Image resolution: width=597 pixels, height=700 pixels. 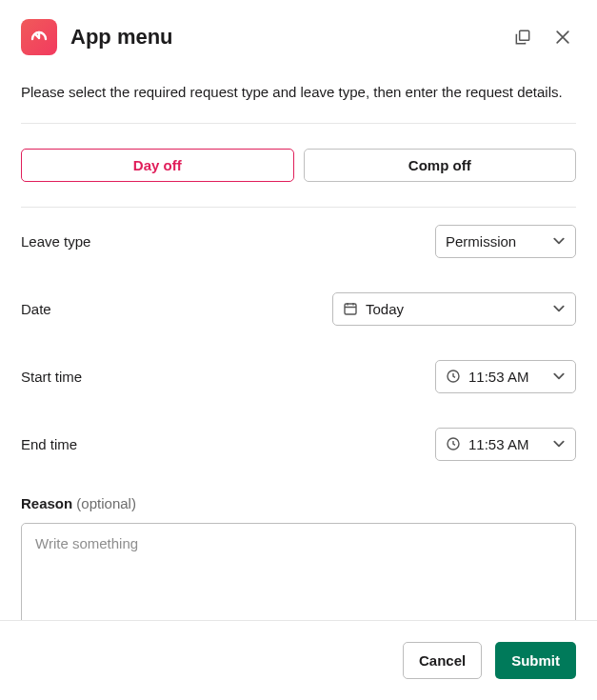 What do you see at coordinates (350, 309) in the screenshot?
I see `calendar-icon` at bounding box center [350, 309].